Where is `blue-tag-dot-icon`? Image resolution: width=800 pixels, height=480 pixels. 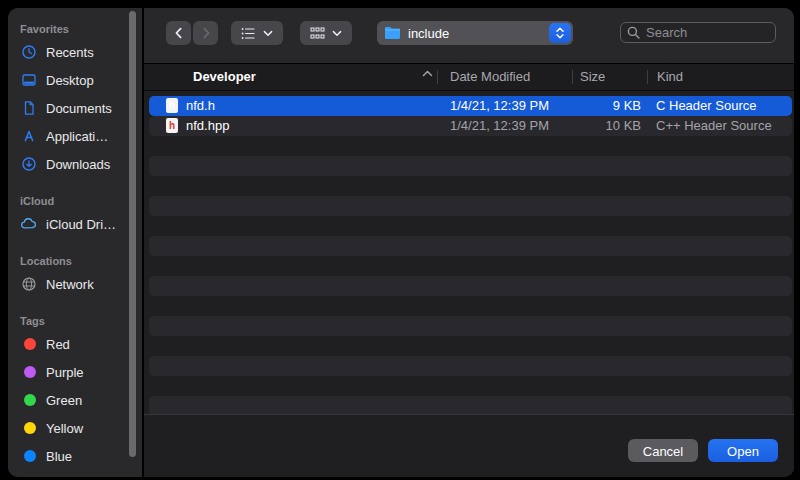 blue-tag-dot-icon is located at coordinates (28, 456).